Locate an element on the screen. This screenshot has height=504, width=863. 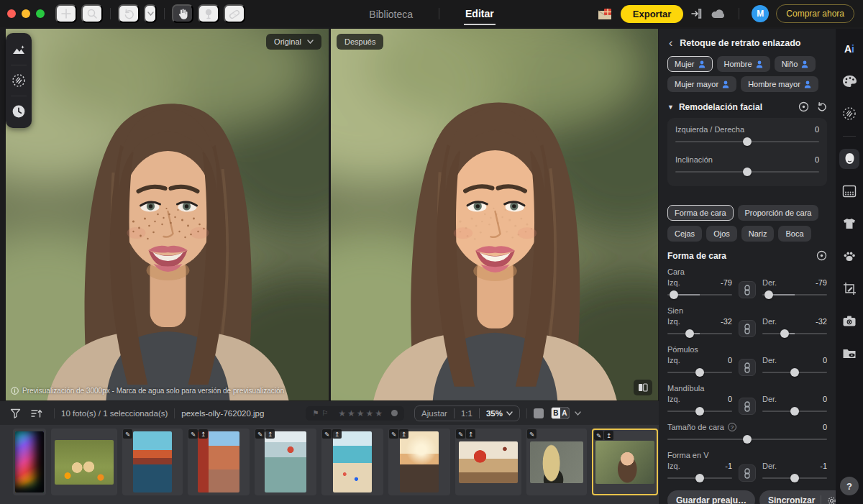
search-button is located at coordinates (92, 14).